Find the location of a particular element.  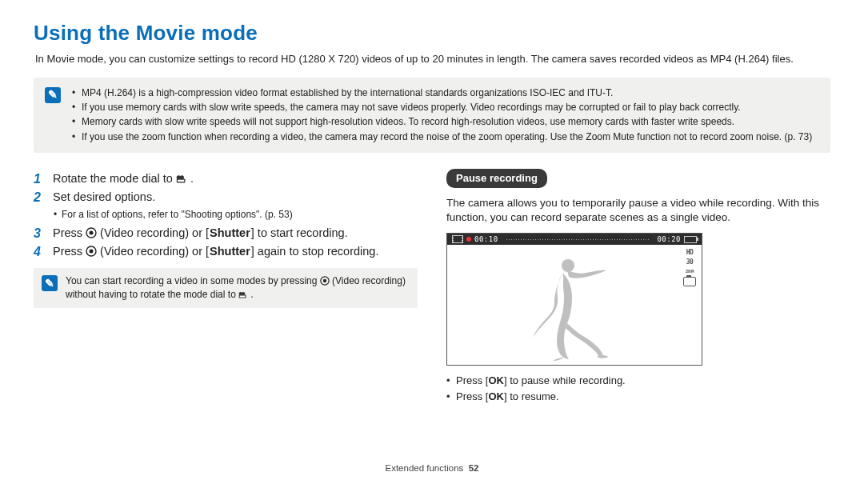

section-pill: Pause recording is located at coordinates (497, 178).